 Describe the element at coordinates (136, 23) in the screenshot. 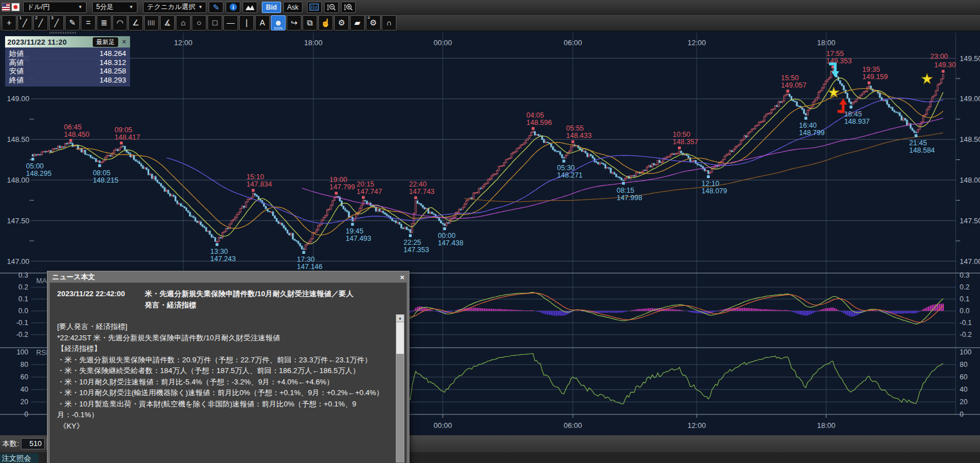

I see `fibo-fan-icon: ∠` at that location.